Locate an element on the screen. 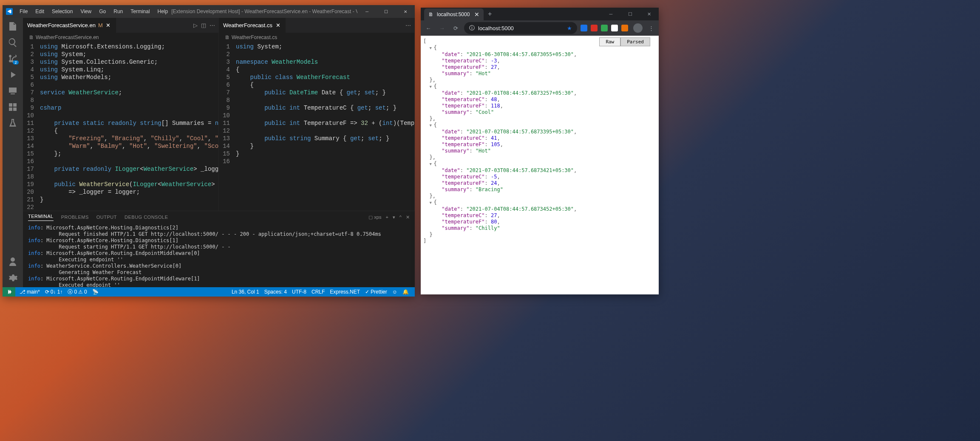 Image resolution: width=980 pixels, height=441 pixels. editor-group-left: WeatherForecastService.en M ✕ ▷ ◫ ⋯ 🗎 We… is located at coordinates (121, 114).